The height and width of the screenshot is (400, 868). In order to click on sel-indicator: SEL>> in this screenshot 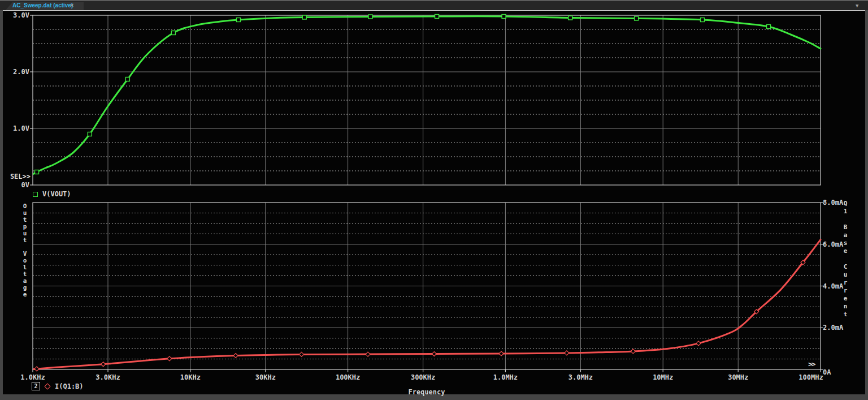, I will do `click(18, 177)`.